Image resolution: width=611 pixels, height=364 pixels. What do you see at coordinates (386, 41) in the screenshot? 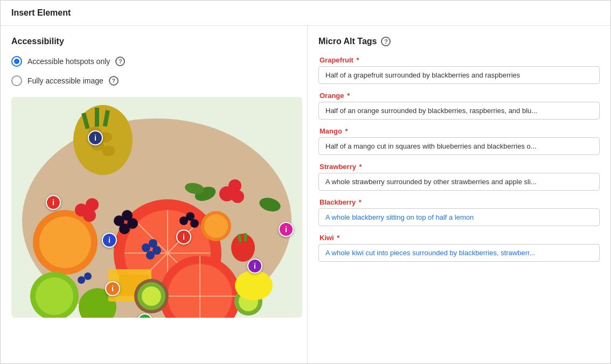
I see `micro-alt-help-icon: ?` at bounding box center [386, 41].